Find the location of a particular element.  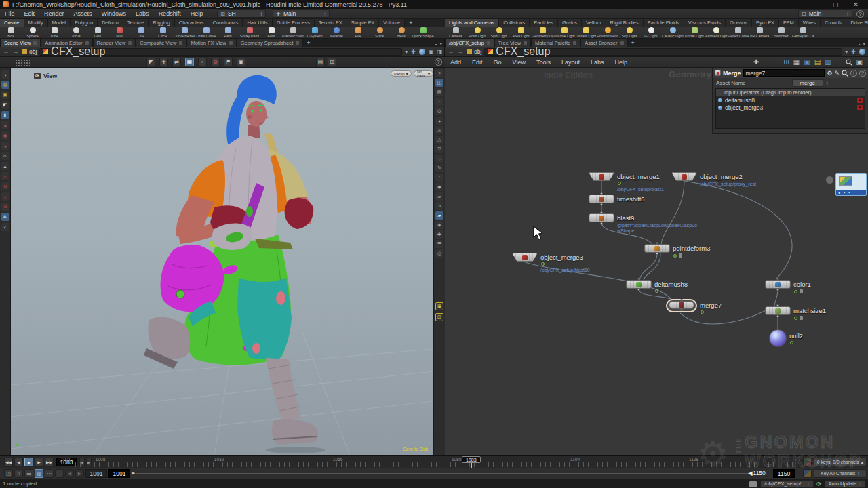

keyframe-icon is located at coordinates (807, 462).